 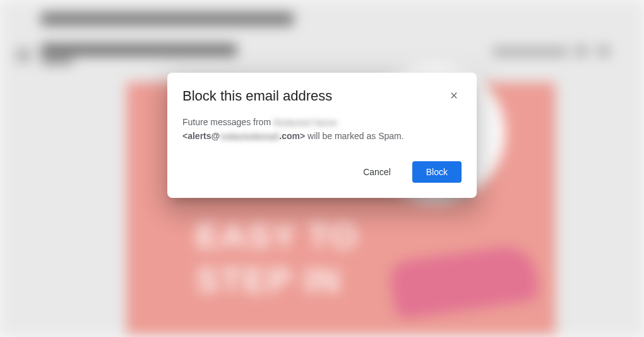 What do you see at coordinates (322, 96) in the screenshot?
I see `dialog-header: Block this email address` at bounding box center [322, 96].